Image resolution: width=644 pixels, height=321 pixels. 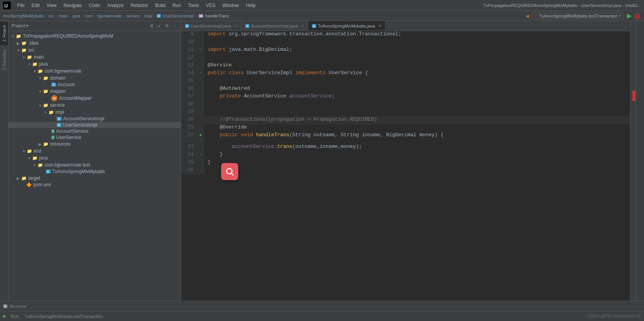 I want to click on menu-vcs: VCS, so click(x=211, y=5).